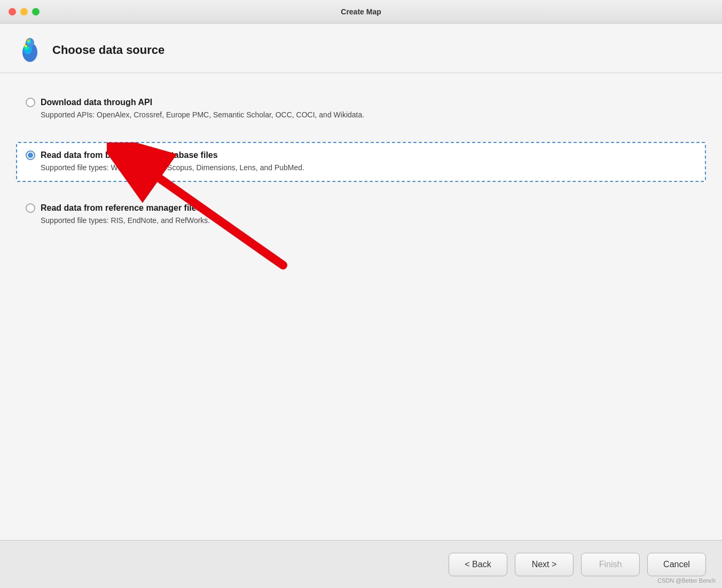  Describe the element at coordinates (129, 155) in the screenshot. I see `option-title-bib: Read data from bibliographic database fi…` at that location.